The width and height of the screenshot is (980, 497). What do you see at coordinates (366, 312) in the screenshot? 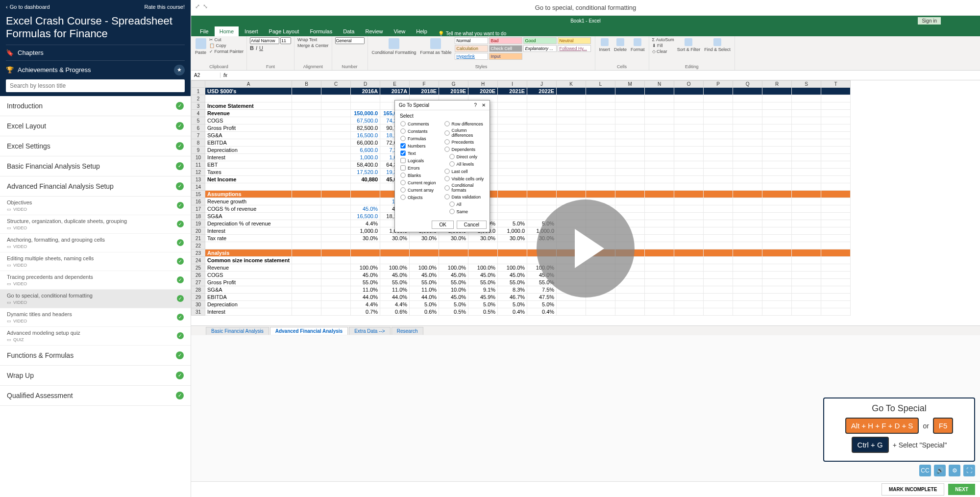
I see `cell: 0.7%` at bounding box center [366, 312].